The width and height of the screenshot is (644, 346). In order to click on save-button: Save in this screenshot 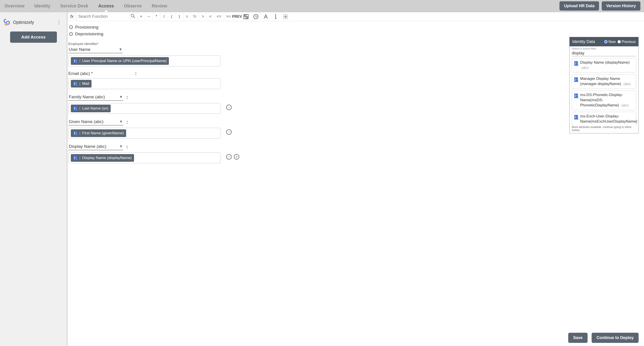, I will do `click(578, 338)`.